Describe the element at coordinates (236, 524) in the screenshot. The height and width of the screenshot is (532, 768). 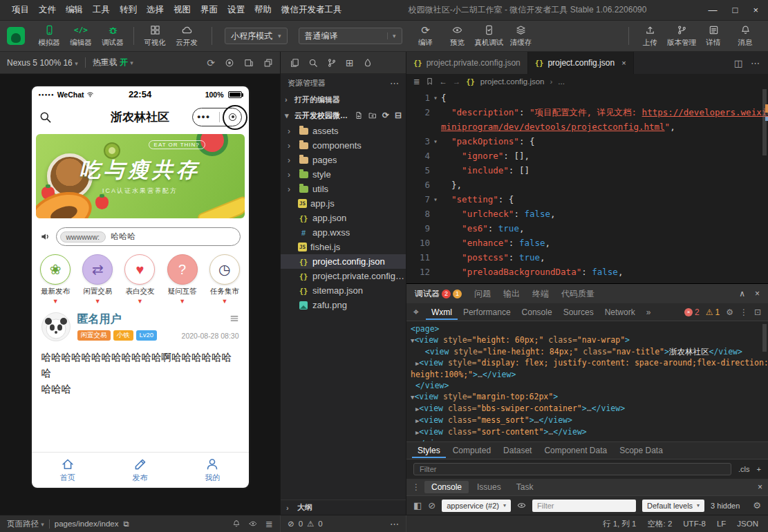
I see `notifications-icon` at that location.